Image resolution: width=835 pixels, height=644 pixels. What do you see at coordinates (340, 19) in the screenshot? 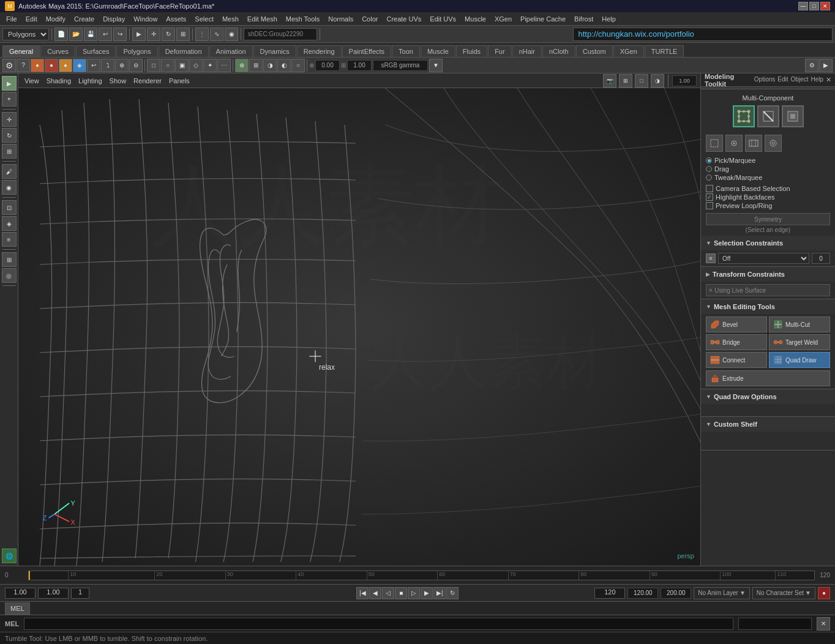
I see `menu-normals: Normals` at bounding box center [340, 19].